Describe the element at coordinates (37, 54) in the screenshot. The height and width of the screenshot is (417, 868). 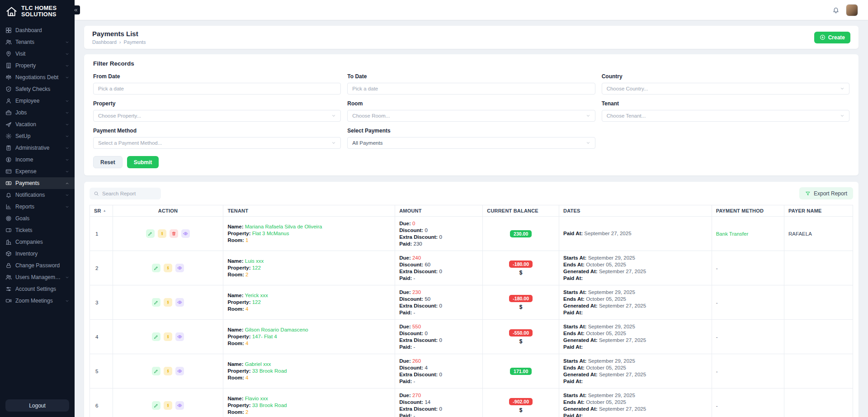
I see `sidebar-item-visit: Visit` at that location.